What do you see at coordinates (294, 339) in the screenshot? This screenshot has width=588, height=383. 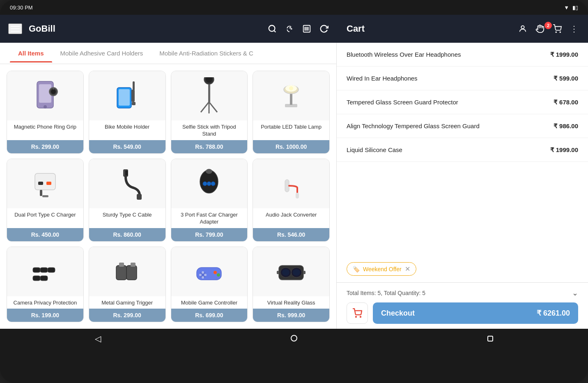 I see `bottom-nav: ◁` at bounding box center [294, 339].